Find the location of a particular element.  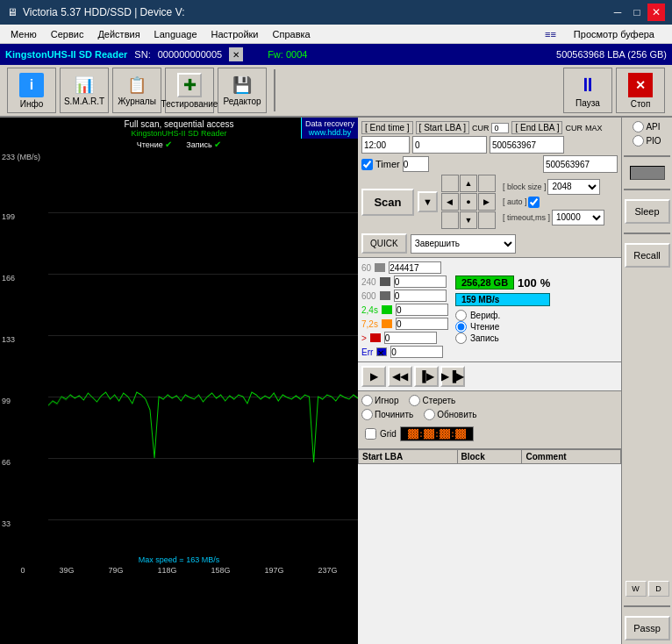

editor-button: 💾 Редактор is located at coordinates (242, 90).